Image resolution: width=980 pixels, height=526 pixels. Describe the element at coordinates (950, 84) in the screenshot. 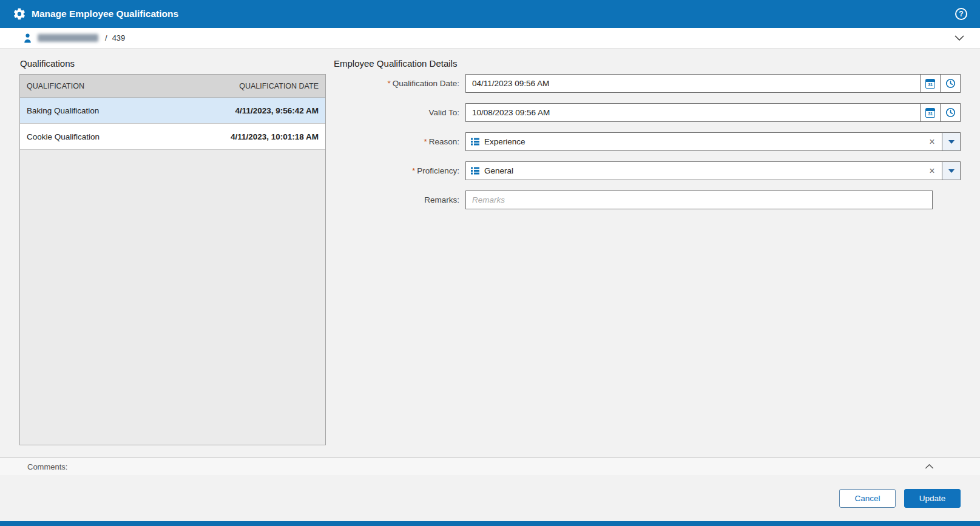

I see `qualification-date-time-button` at that location.